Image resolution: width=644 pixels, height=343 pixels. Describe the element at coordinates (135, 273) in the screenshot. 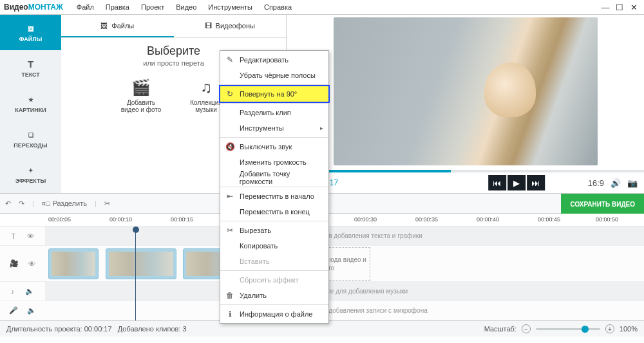

I see `playhead` at that location.